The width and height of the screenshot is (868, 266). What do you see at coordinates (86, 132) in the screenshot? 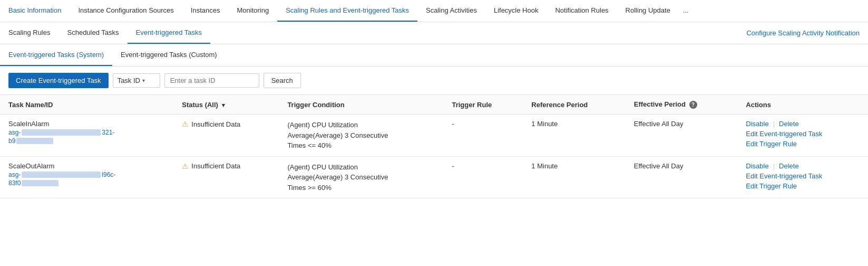
I see `task-id-1: asg- 321-` at bounding box center [86, 132].